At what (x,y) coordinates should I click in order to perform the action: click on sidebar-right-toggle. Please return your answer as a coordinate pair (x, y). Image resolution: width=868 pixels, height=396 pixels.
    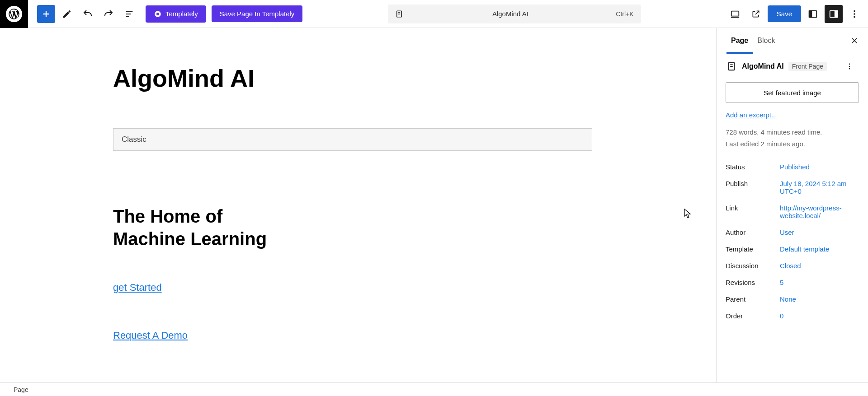
    Looking at the image, I should click on (834, 14).